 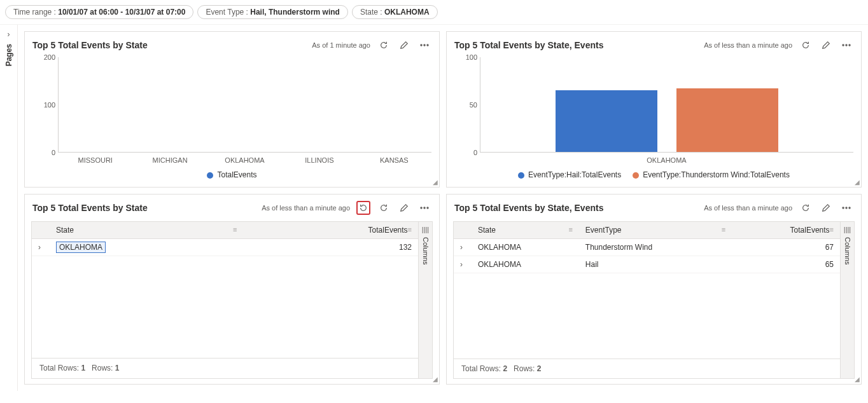 I want to click on filter-event-type: Event Type : Hail, Thunderstorm wind, so click(x=272, y=12).